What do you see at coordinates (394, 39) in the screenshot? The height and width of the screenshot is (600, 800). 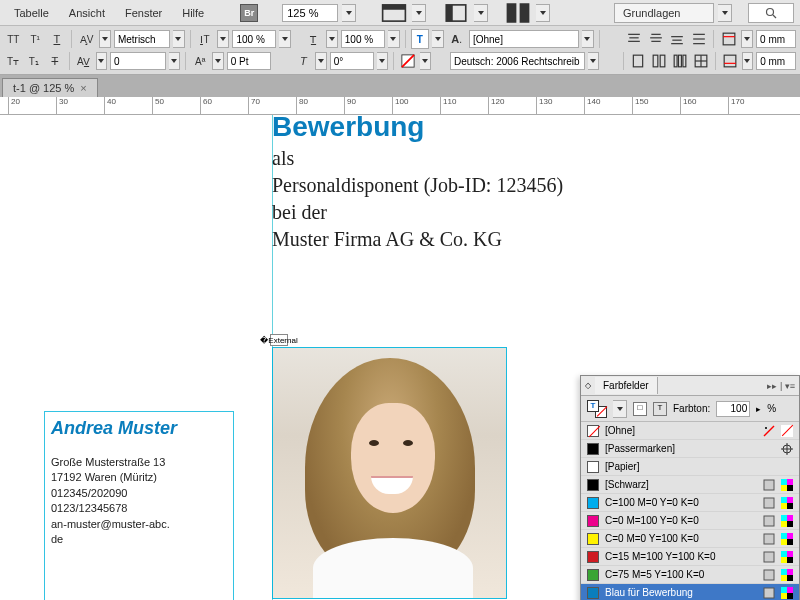 I see `hscale-dropdown` at bounding box center [394, 39].